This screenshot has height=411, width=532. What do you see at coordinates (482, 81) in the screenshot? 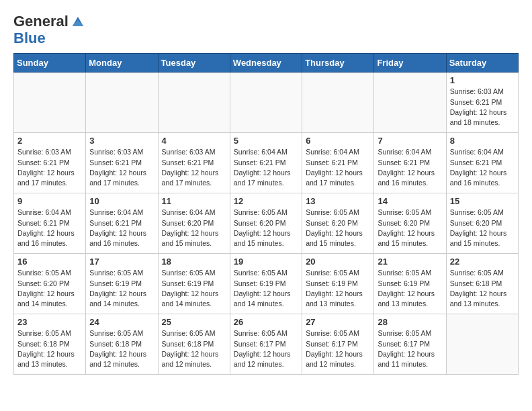
I see `day-number: 1` at bounding box center [482, 81].